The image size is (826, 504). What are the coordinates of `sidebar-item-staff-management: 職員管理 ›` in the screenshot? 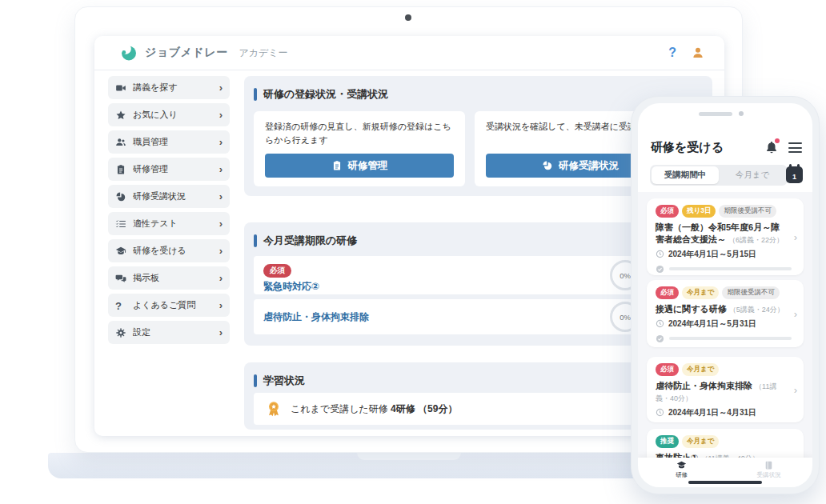 It's located at (169, 142).